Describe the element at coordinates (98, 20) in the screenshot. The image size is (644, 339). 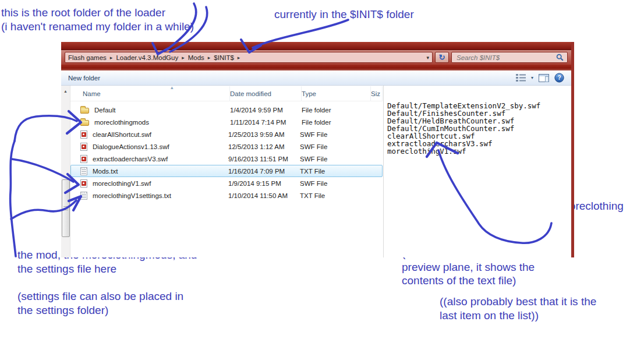
I see `annotation-root-folder: this is the root folder of the loader (i…` at that location.